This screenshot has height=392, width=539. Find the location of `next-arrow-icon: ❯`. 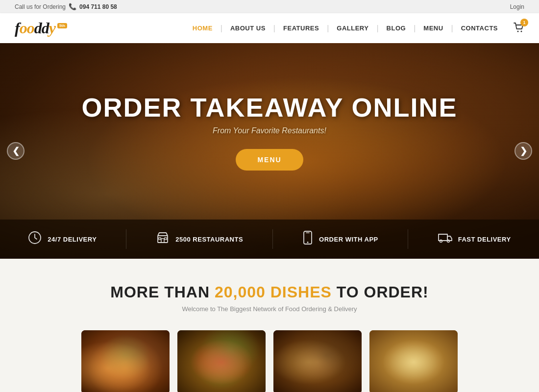

next-arrow-icon: ❯ is located at coordinates (523, 151).